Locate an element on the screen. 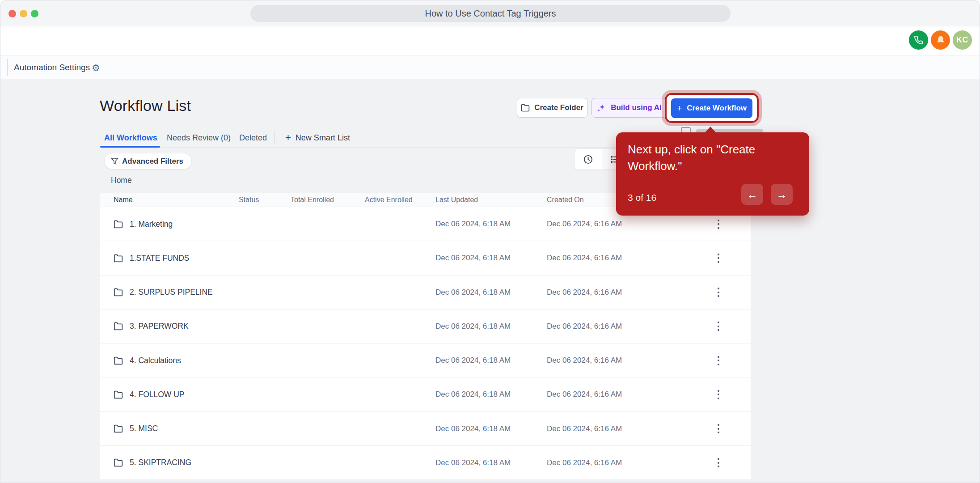 The height and width of the screenshot is (483, 980). advanced-filters-button: Advanced Filters is located at coordinates (148, 161).